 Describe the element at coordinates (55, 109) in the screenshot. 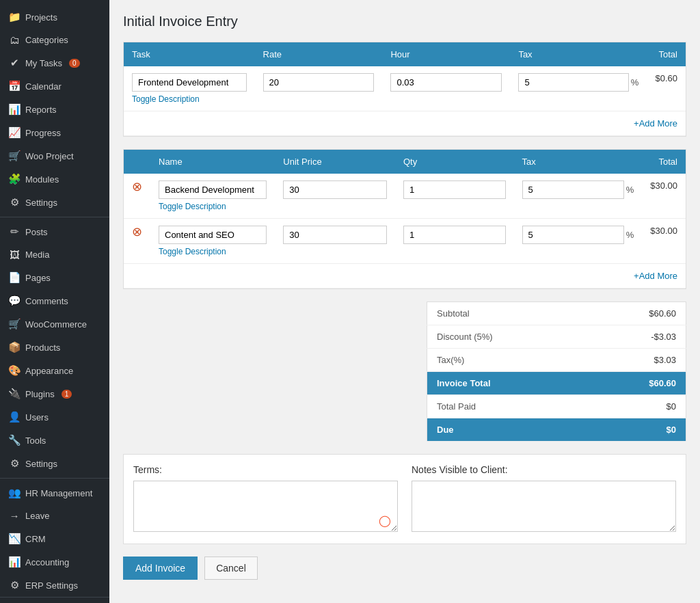

I see `sidebar-item-reports: 📊 Reports` at that location.